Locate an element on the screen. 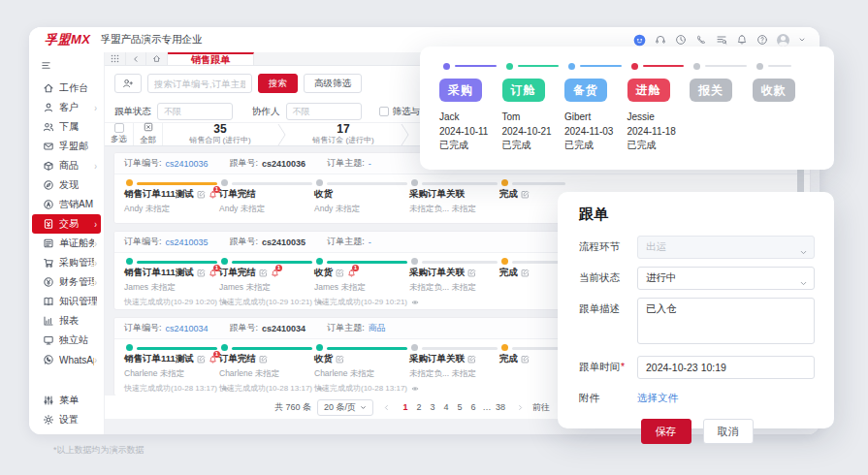 This screenshot has height=475, width=868. order-stage: 订单完结 Charlene 未指定 快速完成成功(10-28 13:17) is located at coordinates (266, 373).